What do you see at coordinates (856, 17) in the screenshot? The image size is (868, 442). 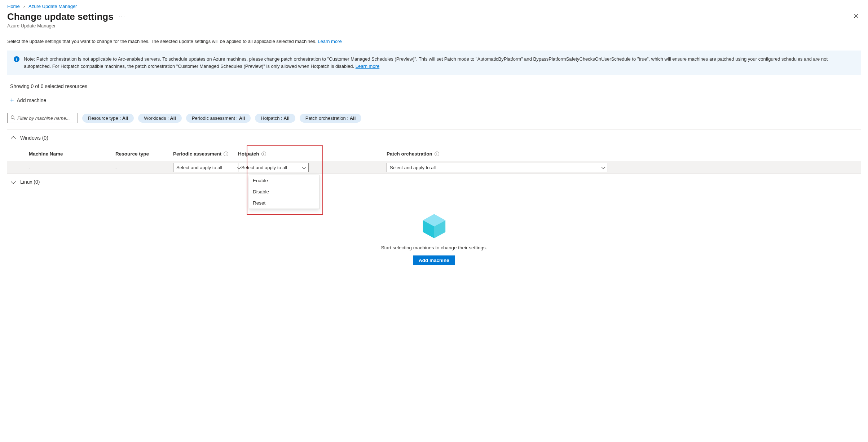 I see `close-button` at bounding box center [856, 17].